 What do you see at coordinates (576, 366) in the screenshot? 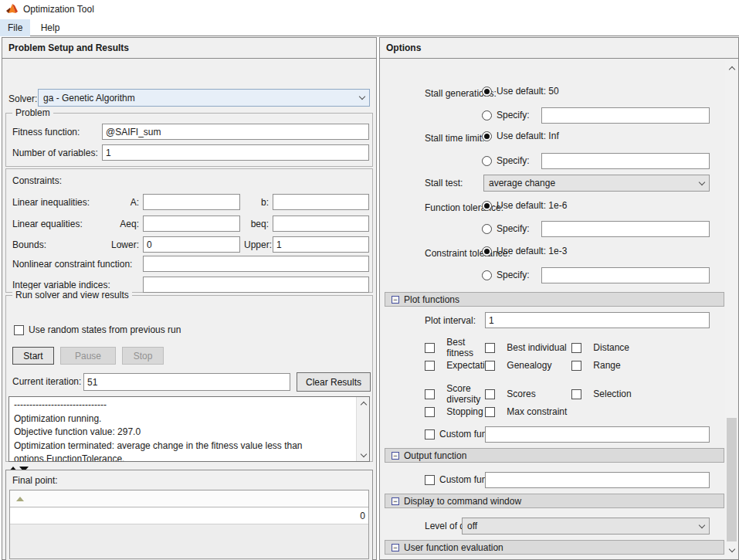
I see `range-checkbox` at bounding box center [576, 366].